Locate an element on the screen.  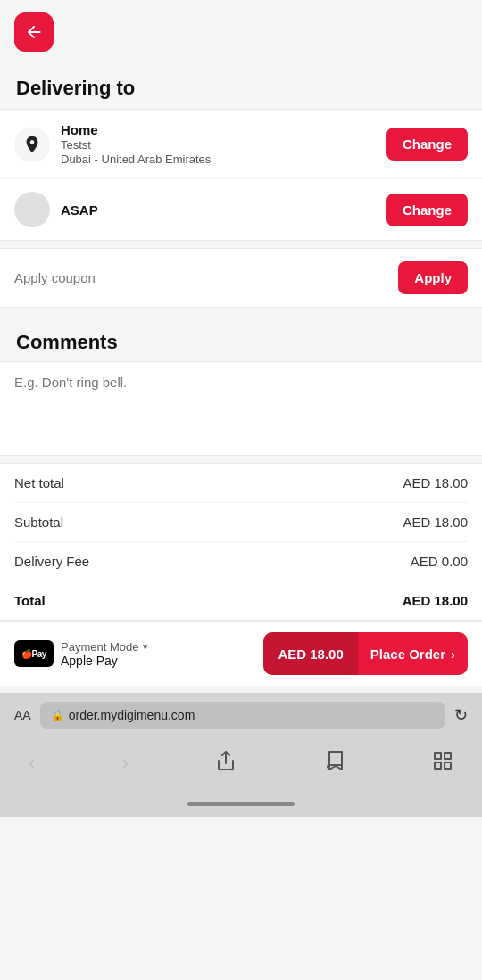
subtotal-label: Subtotal is located at coordinates (39, 523).